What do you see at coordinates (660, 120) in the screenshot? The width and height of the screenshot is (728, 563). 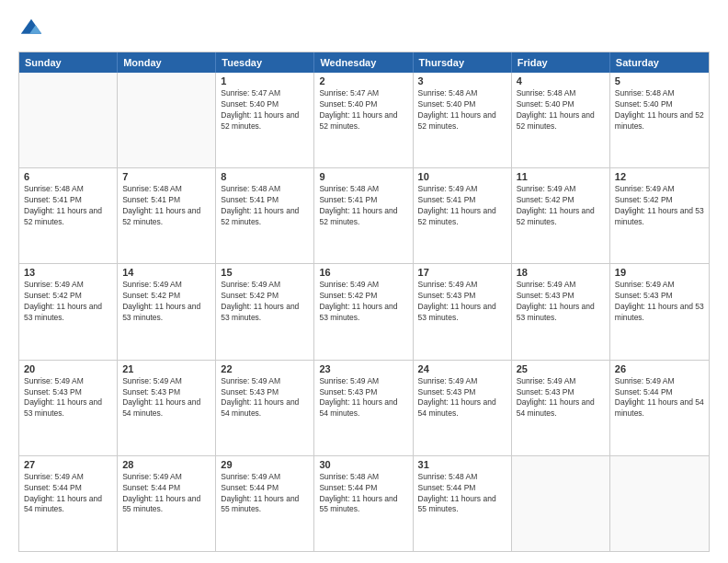 I see `calendar-cell: 5Sunrise: 5:48 AM Sunset: 5:40 PM Daylig…` at bounding box center [660, 120].